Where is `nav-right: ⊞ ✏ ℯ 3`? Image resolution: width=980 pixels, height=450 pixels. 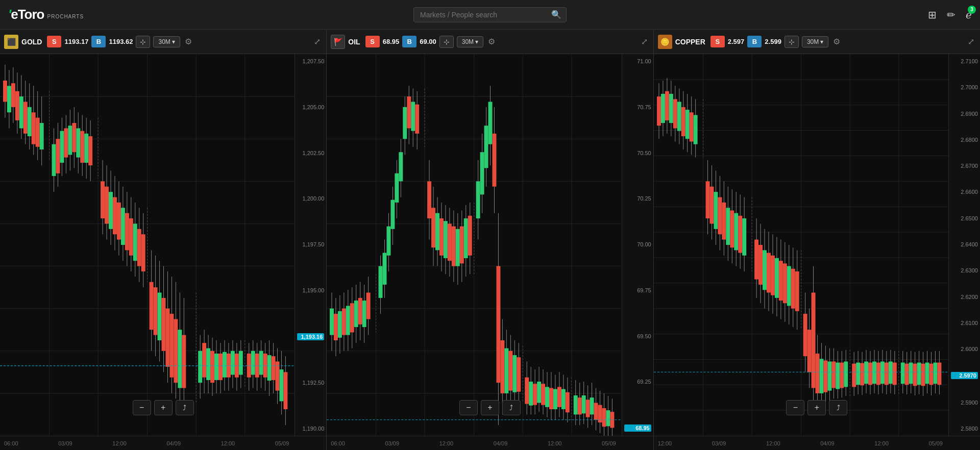
nav-right: ⊞ ✏ ℯ 3 is located at coordinates (950, 15).